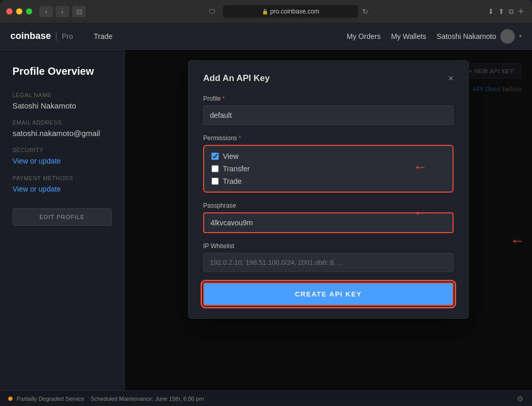 The height and width of the screenshot is (406, 532). What do you see at coordinates (9, 11) in the screenshot?
I see `mac-close-button` at bounding box center [9, 11].